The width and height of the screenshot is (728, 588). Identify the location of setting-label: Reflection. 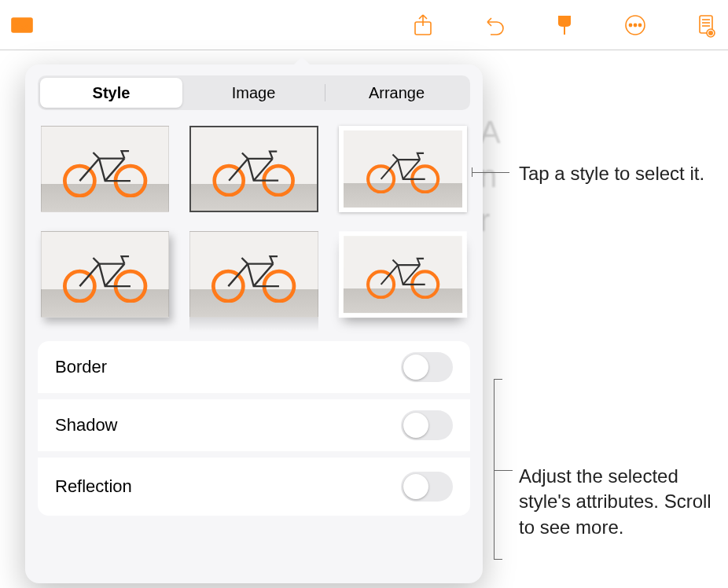
(94, 487).